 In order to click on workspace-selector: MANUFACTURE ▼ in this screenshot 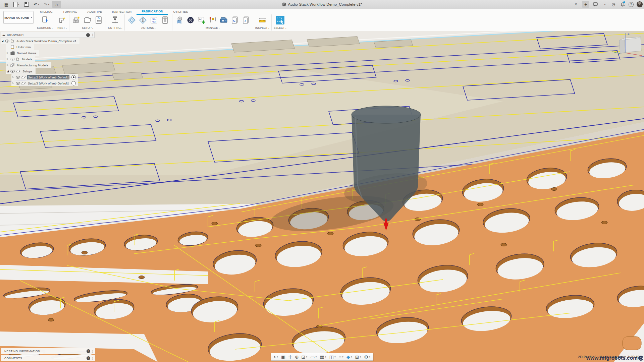, I will do `click(18, 17)`.